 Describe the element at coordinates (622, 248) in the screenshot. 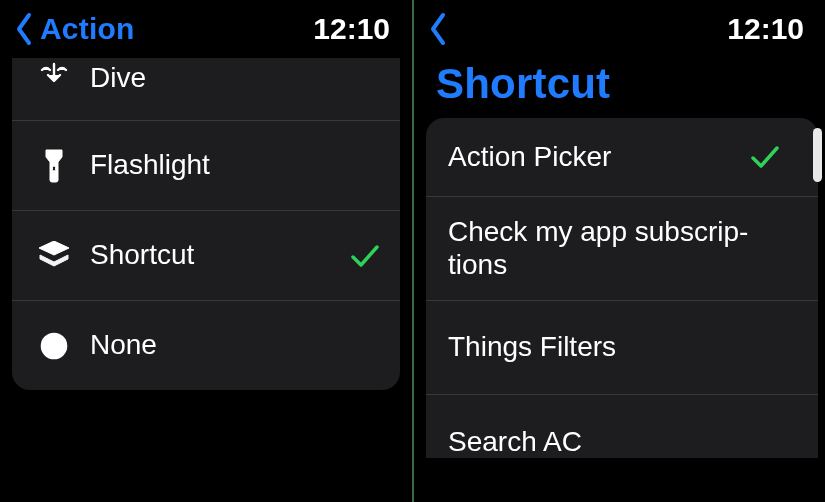

I see `list-row-check-subscriptions: Check my app subscrip­tions` at that location.